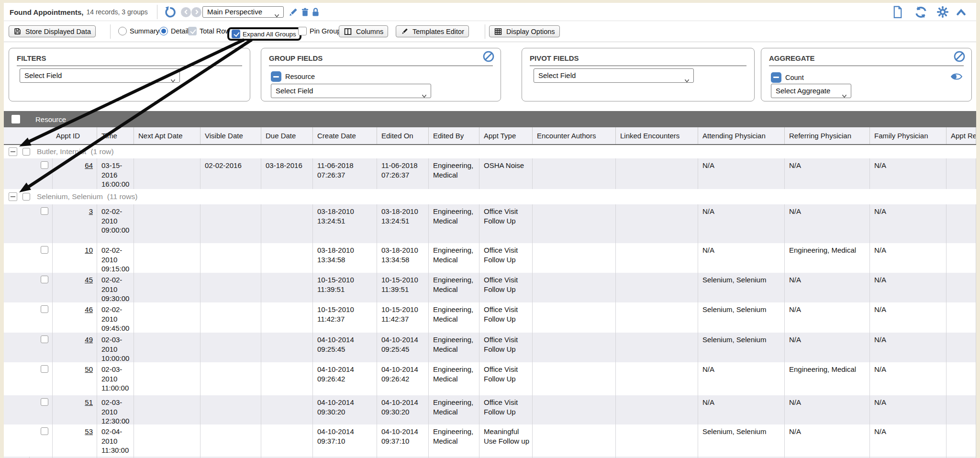  What do you see at coordinates (490, 318) in the screenshot?
I see `table-row: 4602-02-2010 09:45:0010-15-2010 11:42:37…` at bounding box center [490, 318].